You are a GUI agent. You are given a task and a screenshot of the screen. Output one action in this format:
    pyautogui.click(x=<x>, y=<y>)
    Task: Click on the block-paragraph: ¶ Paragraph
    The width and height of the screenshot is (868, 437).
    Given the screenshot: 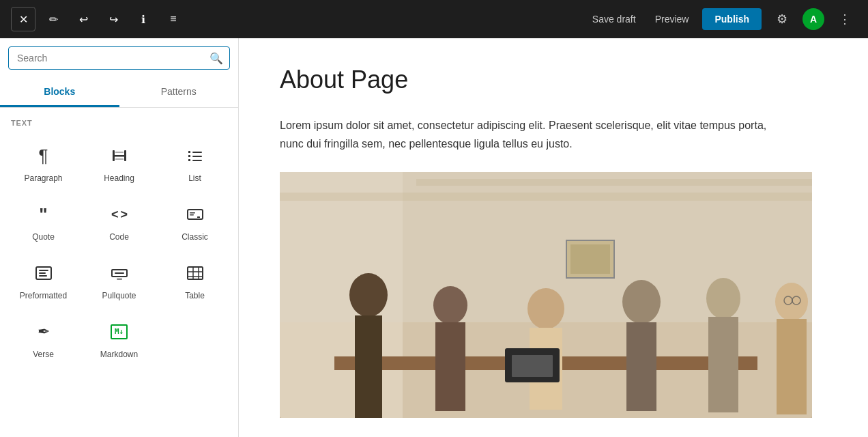 What is the action you would take?
    pyautogui.click(x=44, y=162)
    